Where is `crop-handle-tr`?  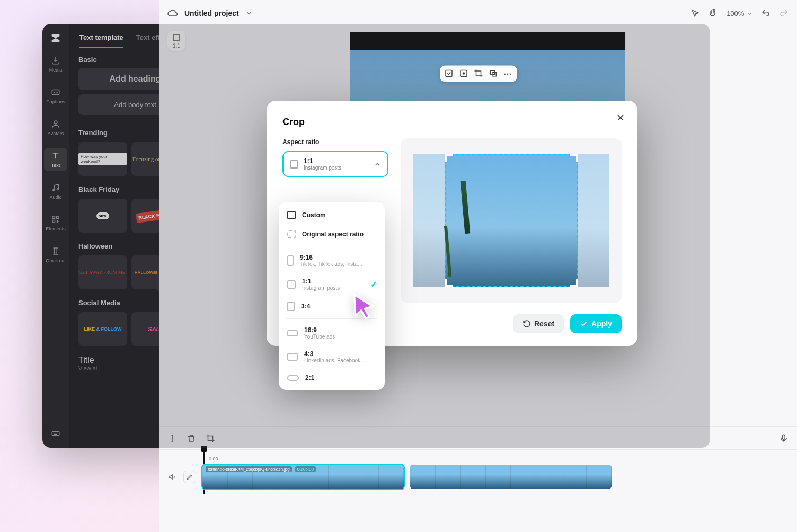
crop-handle-tr is located at coordinates (574, 158).